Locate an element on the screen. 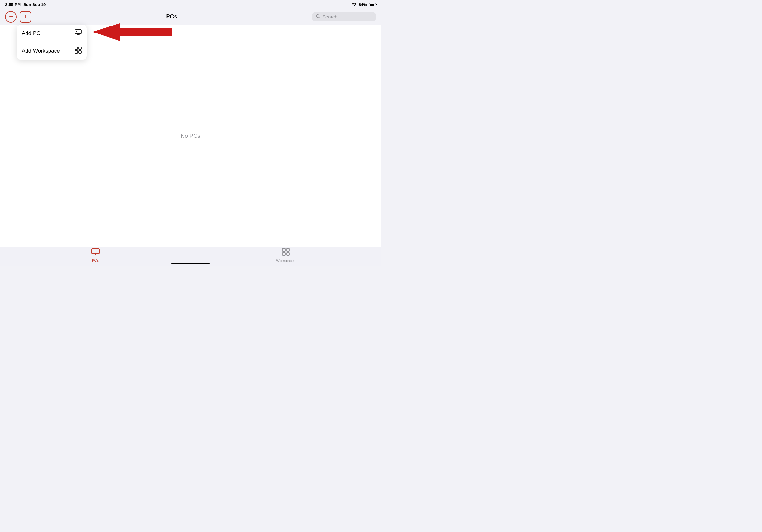 This screenshot has width=762, height=532. search-bar: Search is located at coordinates (344, 17).